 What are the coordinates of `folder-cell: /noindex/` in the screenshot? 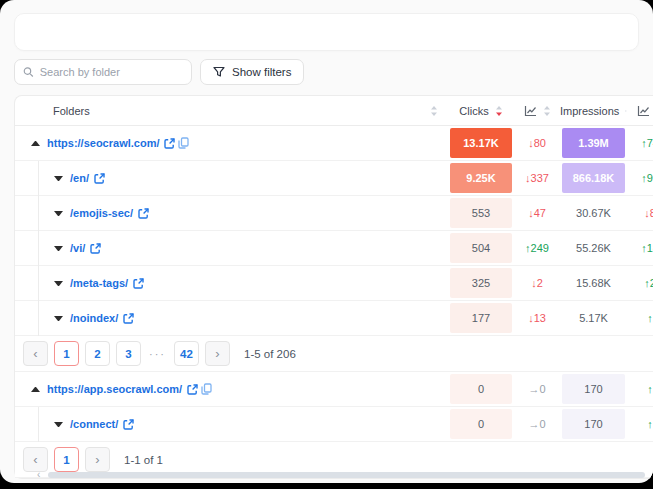 It's located at (232, 318).